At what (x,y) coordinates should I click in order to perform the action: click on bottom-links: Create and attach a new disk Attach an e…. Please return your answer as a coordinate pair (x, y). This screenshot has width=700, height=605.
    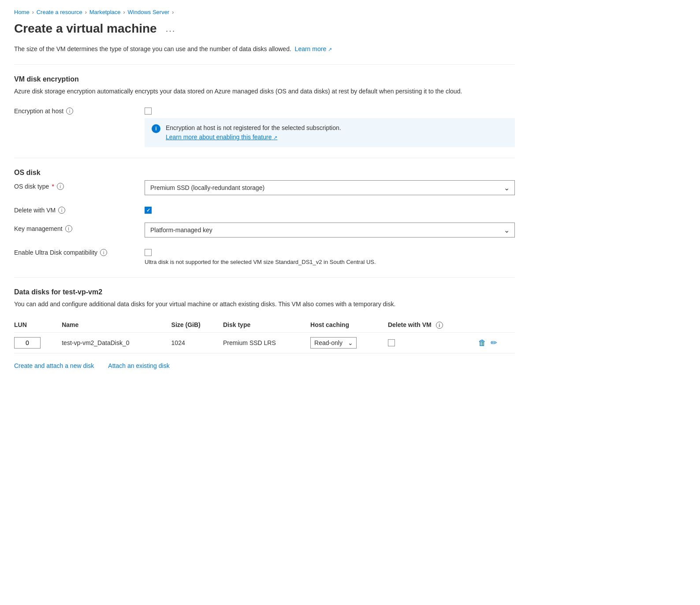
    Looking at the image, I should click on (264, 366).